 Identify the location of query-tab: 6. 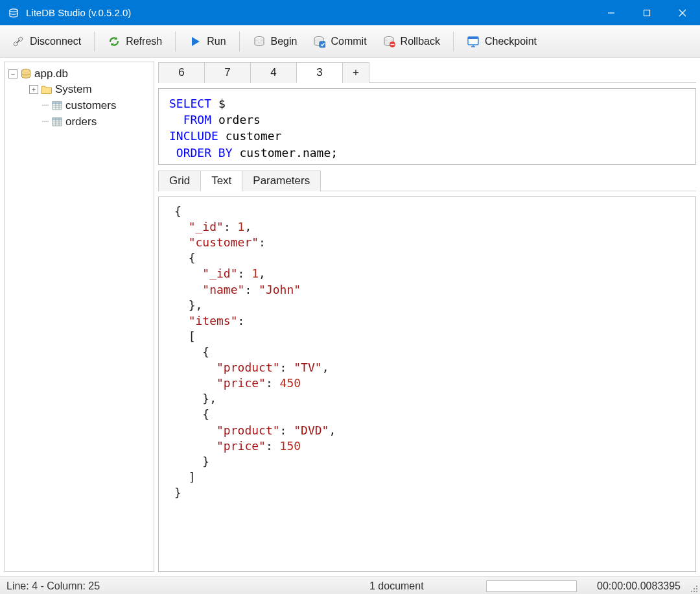
(181, 73).